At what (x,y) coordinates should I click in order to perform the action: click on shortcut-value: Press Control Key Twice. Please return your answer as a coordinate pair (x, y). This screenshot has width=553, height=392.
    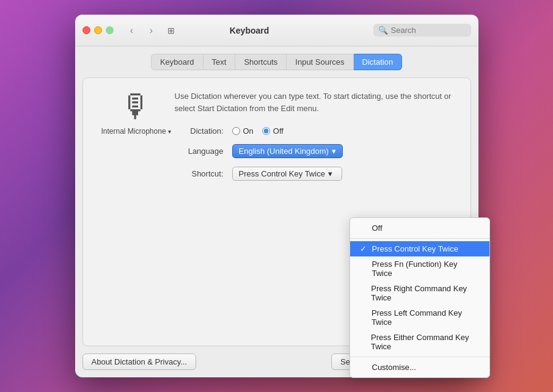
    Looking at the image, I should click on (282, 173).